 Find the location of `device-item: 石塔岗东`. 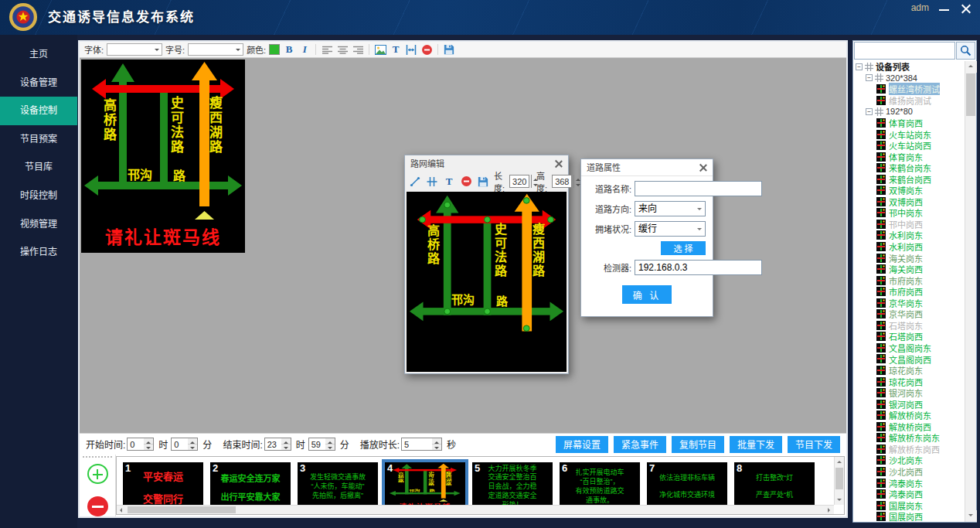

device-item: 石塔岗东 is located at coordinates (909, 326).